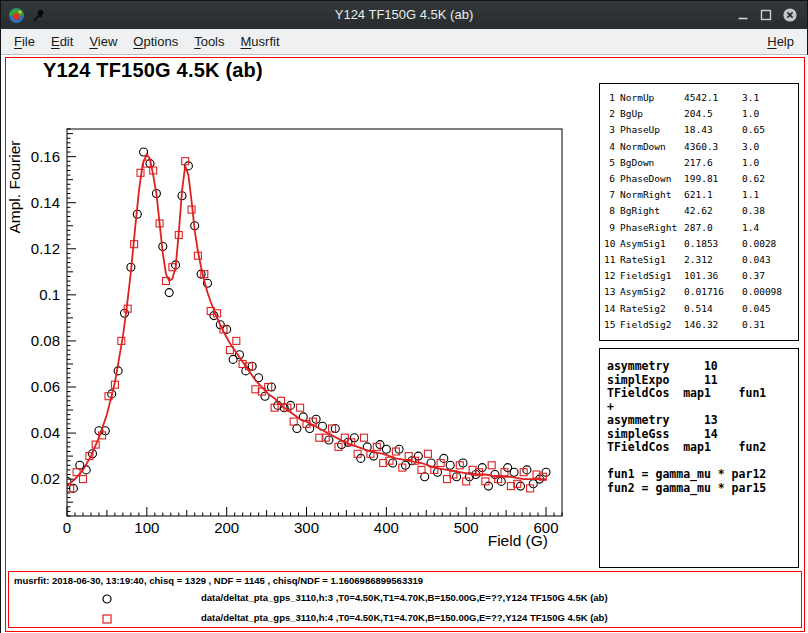 This screenshot has width=808, height=633. Describe the element at coordinates (405, 598) in the screenshot. I see `legend-row: data/deltat_pta_gps_3110,h:3 ,T0=4.50K,T…` at that location.